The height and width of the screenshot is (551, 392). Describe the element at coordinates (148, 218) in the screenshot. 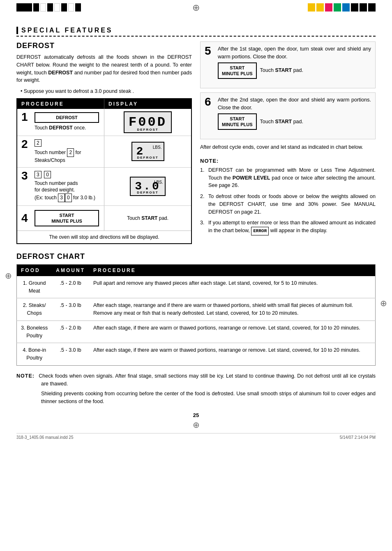

I see `step-4-right: Touch START pad.` at that location.